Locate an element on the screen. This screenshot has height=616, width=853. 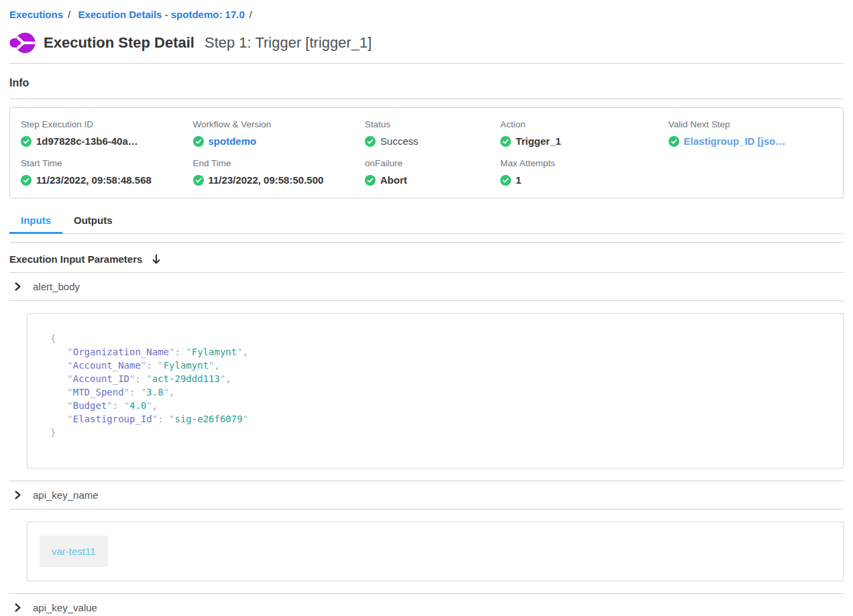
info-field-value: spotdemo is located at coordinates (279, 141).